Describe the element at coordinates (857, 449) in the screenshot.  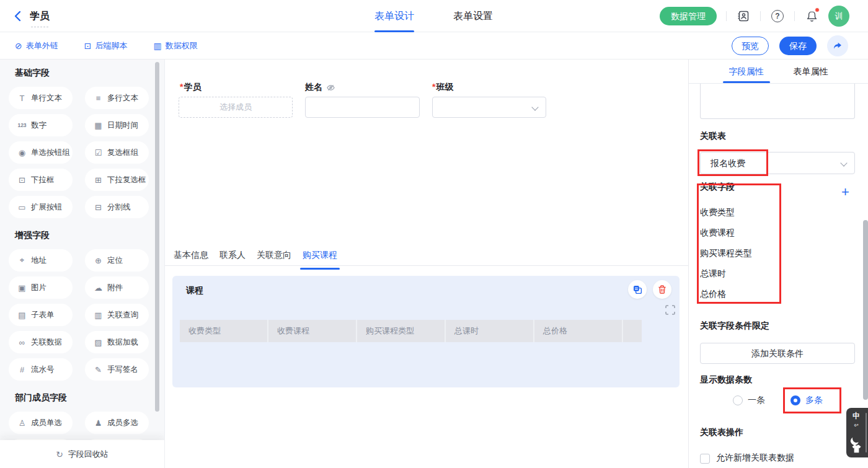
I see `ime-skin-icon` at that location.